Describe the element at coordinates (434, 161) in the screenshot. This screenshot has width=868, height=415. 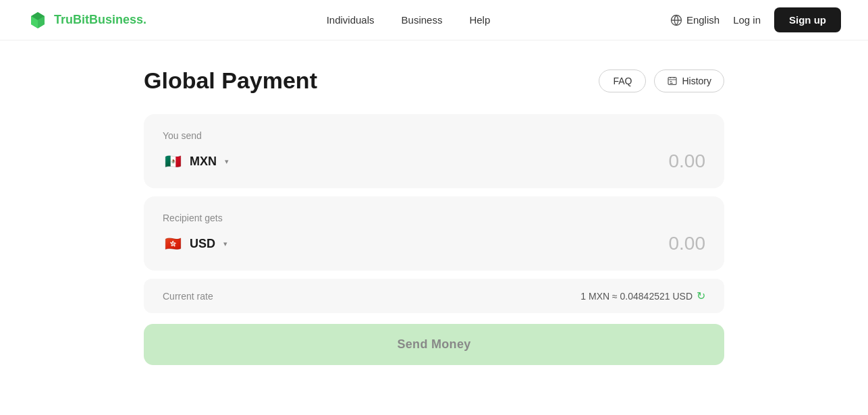
I see `send-row: 🇲🇽 MXN ▾ 0.00` at that location.